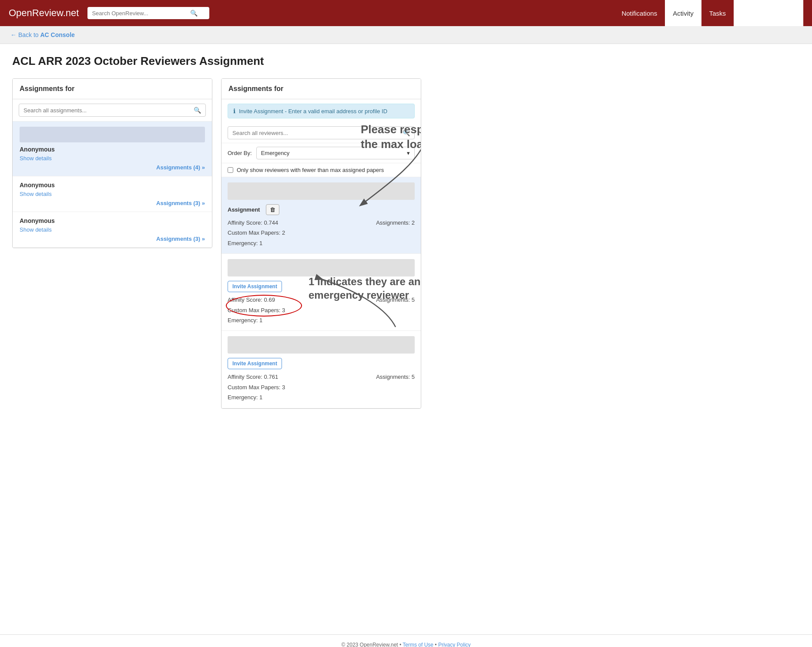  What do you see at coordinates (321, 320) in the screenshot?
I see `emergency-2: Emergency: 1` at bounding box center [321, 320].